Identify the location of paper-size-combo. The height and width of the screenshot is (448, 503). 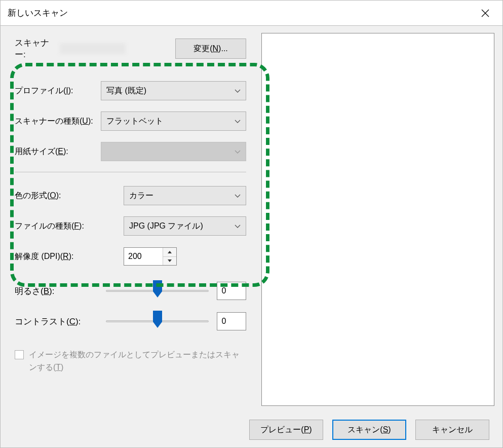
(173, 152).